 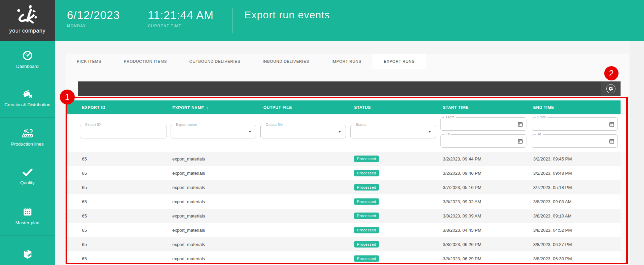 I want to click on end-from-input, so click(x=565, y=124).